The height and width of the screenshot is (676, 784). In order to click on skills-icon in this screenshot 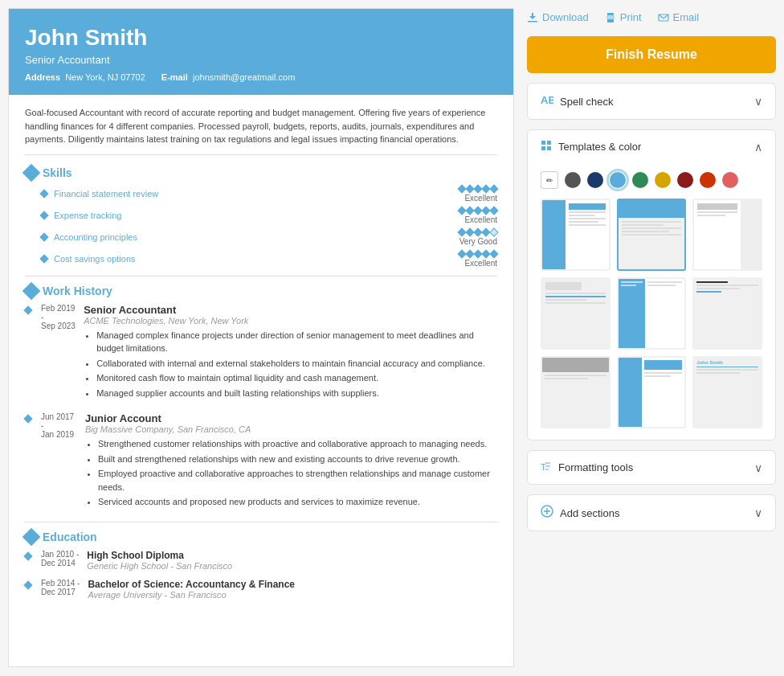, I will do `click(32, 172)`.